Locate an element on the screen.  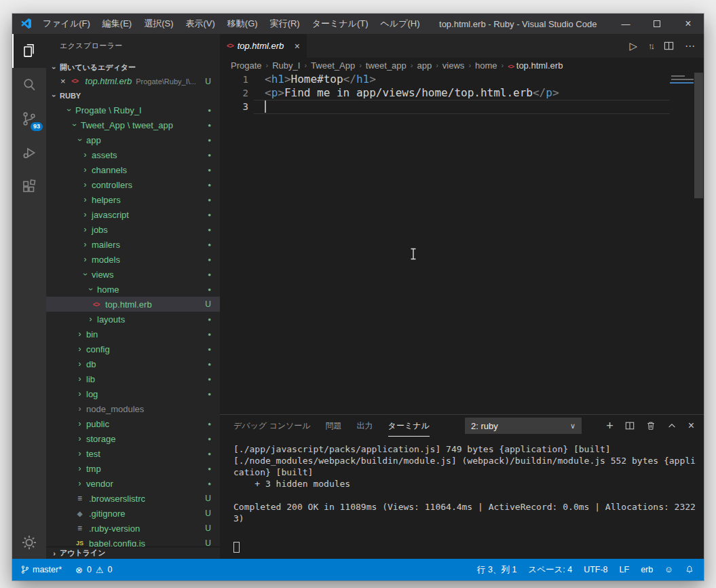
editor-scrollbar is located at coordinates (699, 243).